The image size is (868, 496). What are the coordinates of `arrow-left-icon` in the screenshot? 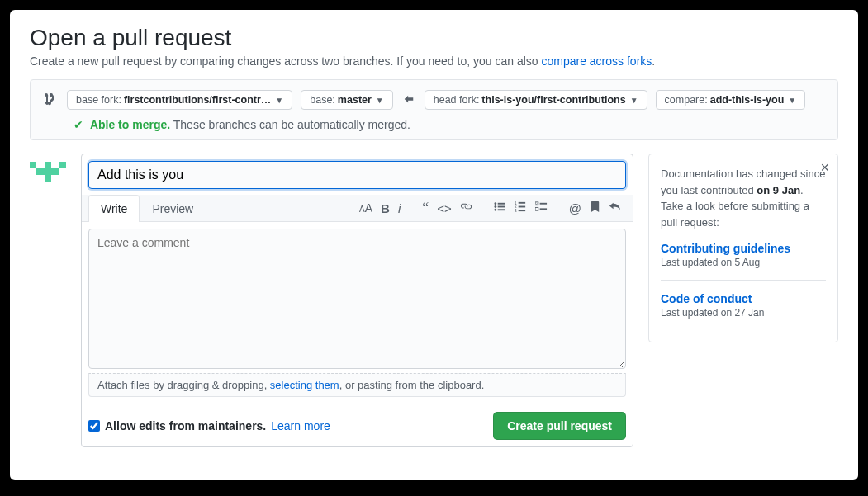 It's located at (409, 101).